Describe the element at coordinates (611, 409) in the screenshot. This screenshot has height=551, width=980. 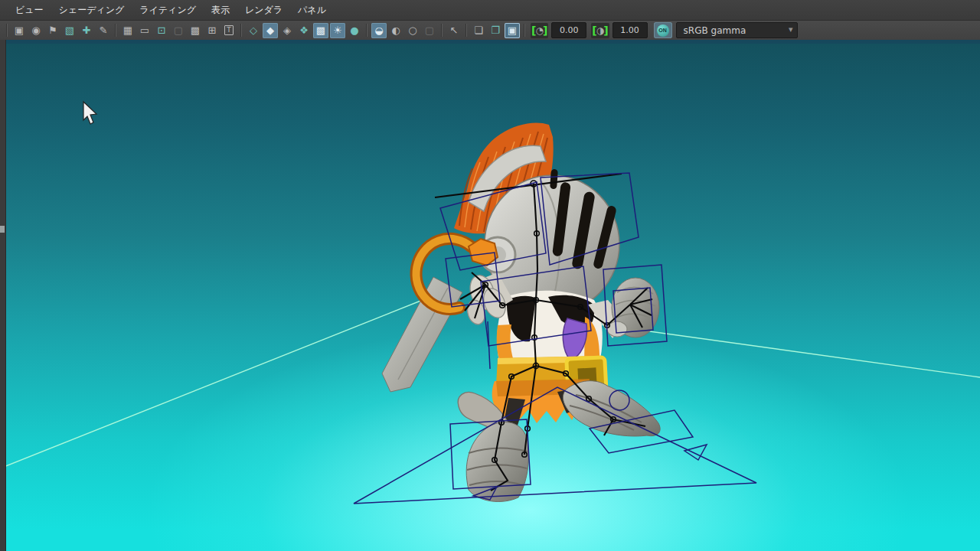
I see `right-boot` at that location.